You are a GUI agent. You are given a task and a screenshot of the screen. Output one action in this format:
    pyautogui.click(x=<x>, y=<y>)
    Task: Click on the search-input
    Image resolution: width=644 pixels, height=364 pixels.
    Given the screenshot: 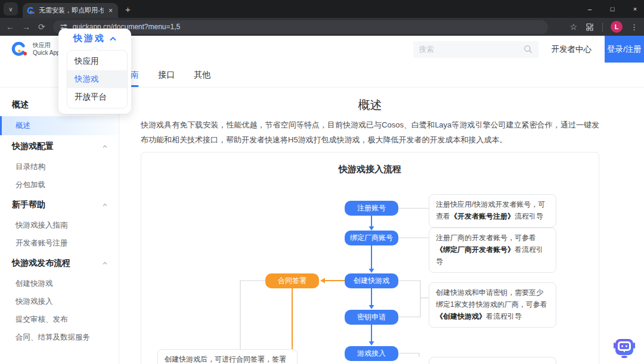 What is the action you would take?
    pyautogui.click(x=471, y=49)
    